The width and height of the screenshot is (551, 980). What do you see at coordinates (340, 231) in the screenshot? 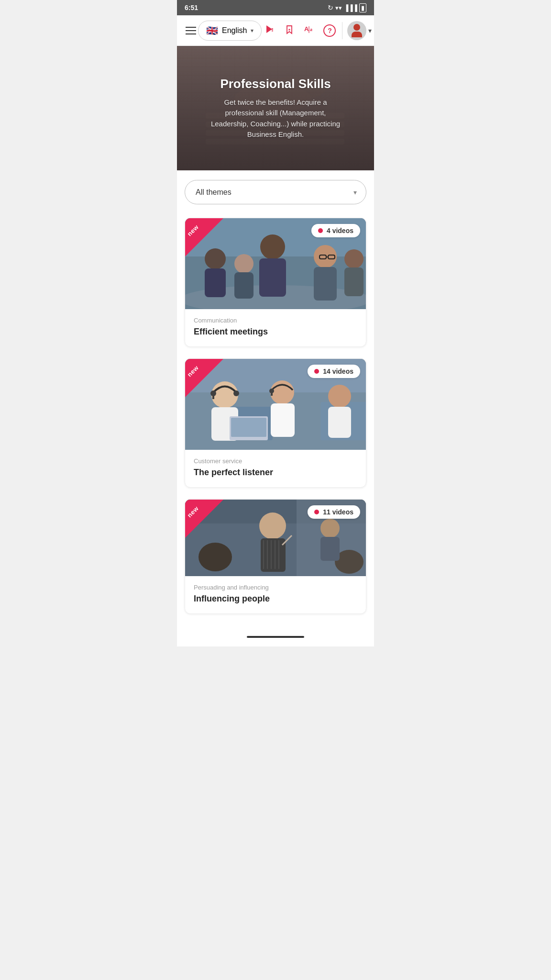
I see `video-count: 4 videos` at bounding box center [340, 231].